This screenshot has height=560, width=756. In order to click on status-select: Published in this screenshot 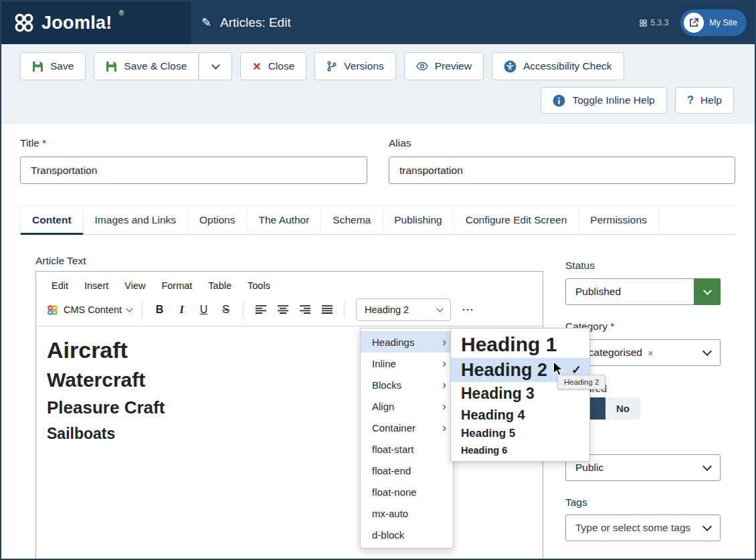, I will do `click(643, 292)`.